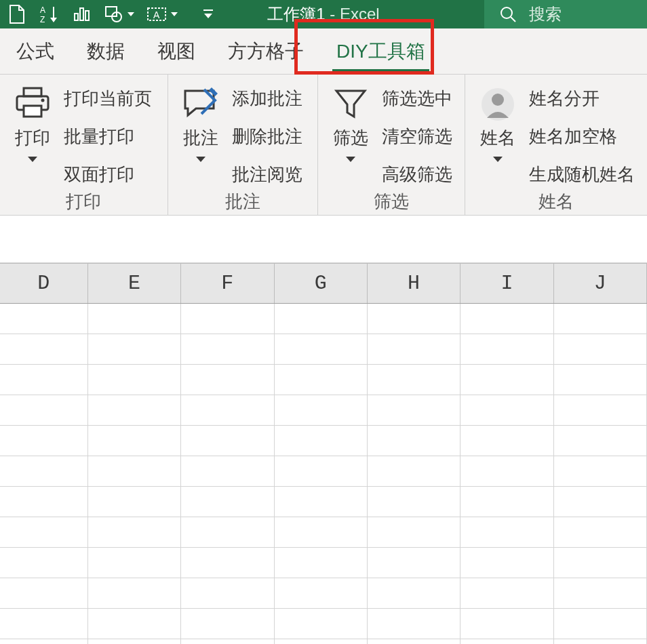 This screenshot has width=647, height=644. I want to click on tab-view: 视图, so click(176, 52).